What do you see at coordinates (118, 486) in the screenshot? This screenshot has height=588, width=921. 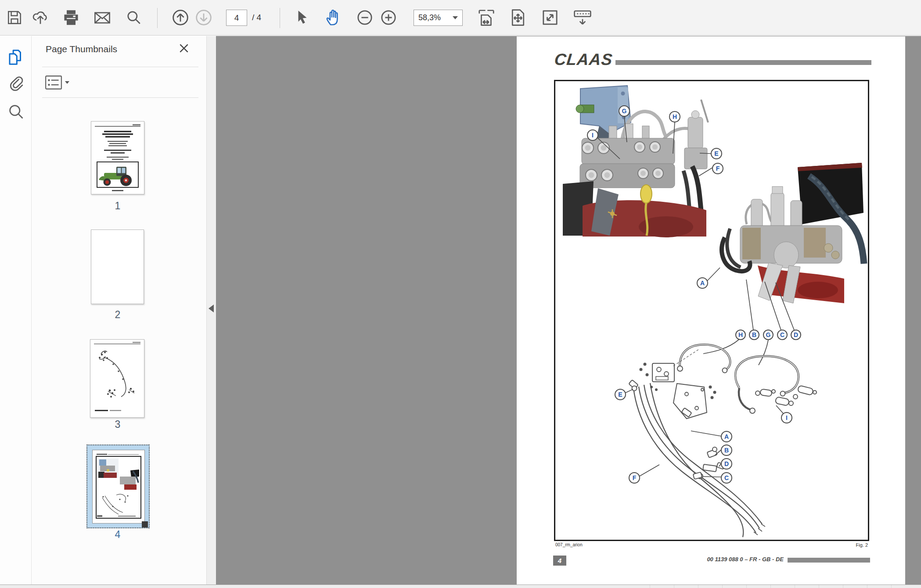 I see `thumbnail-page-4-selected` at bounding box center [118, 486].